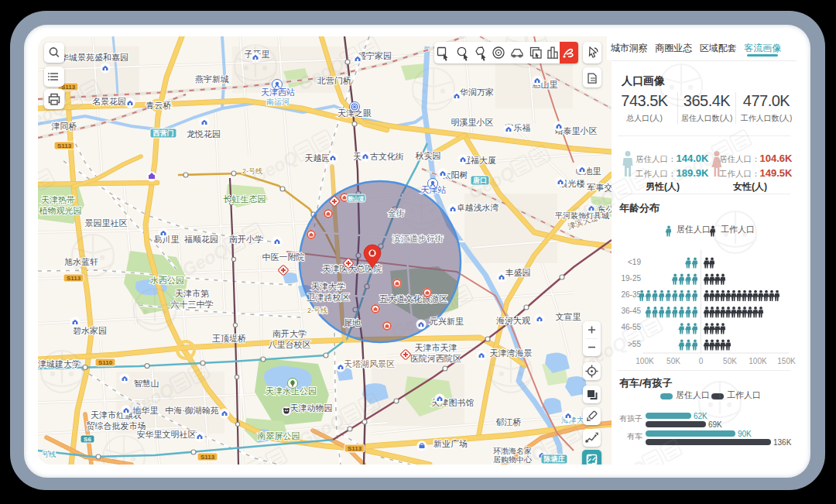 The image size is (836, 504). What do you see at coordinates (59, 364) in the screenshot?
I see `svg-text: 天津城建大学` at bounding box center [59, 364].